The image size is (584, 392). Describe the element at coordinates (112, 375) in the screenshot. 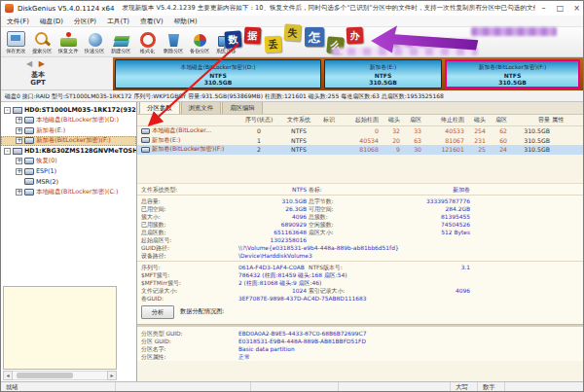

I see `scroll-right-icon: ▸` at that location.